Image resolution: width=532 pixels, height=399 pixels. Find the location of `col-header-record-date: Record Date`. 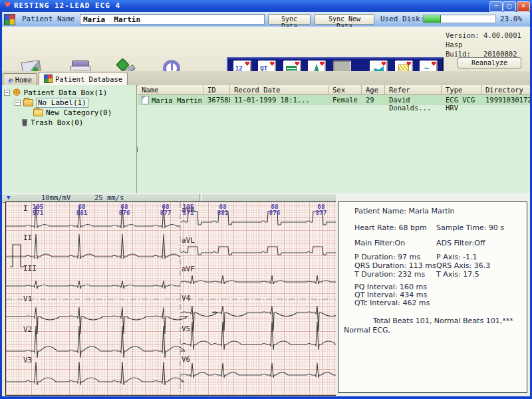

col-header-record-date: Record Date is located at coordinates (279, 90).